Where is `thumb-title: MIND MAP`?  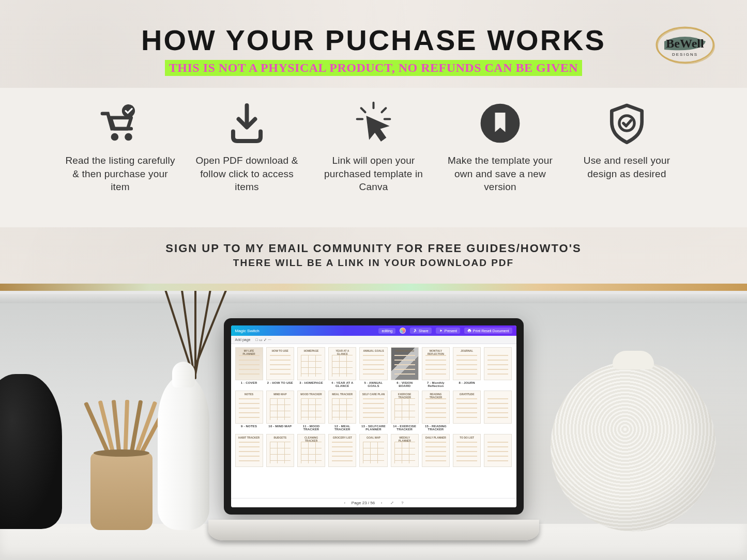
thumb-title: MIND MAP is located at coordinates (280, 394).